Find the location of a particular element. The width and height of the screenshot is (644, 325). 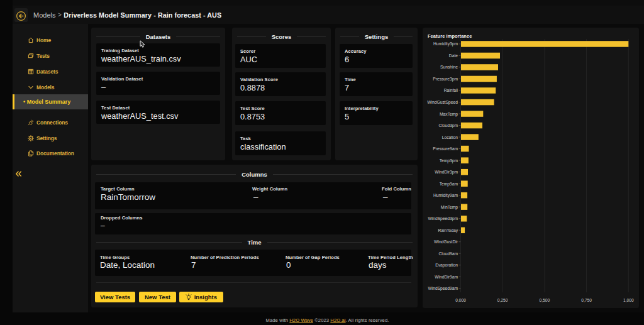

svg-text: Location is located at coordinates (450, 137).